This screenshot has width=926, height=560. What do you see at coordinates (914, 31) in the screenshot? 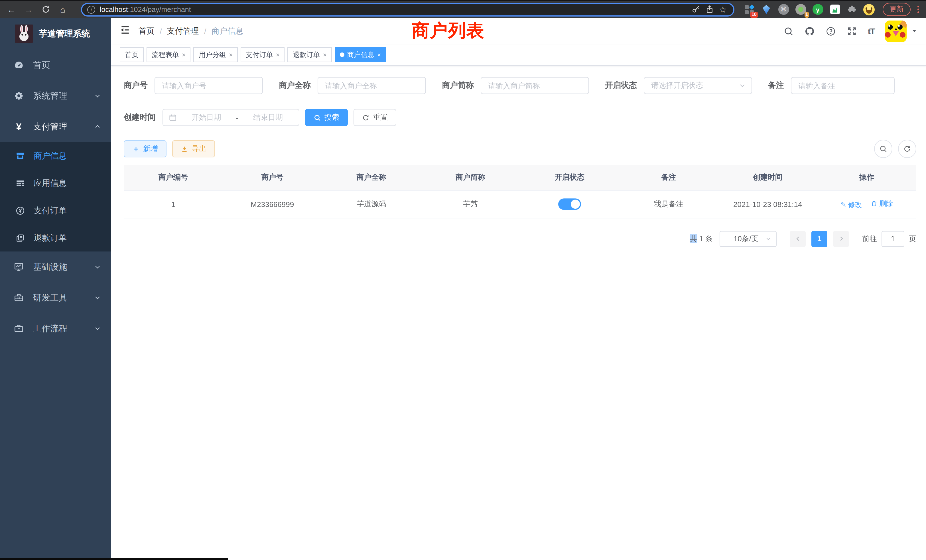
I see `avatar-caret-icon` at bounding box center [914, 31].